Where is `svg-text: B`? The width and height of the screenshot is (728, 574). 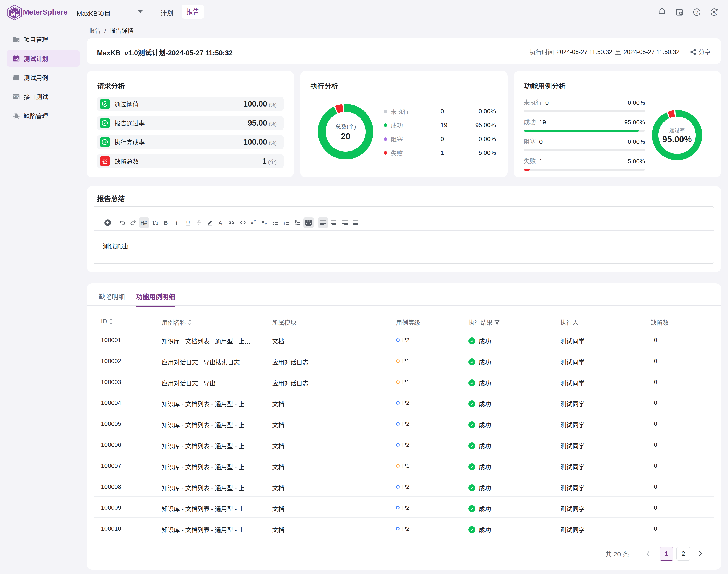 svg-text: B is located at coordinates (166, 223).